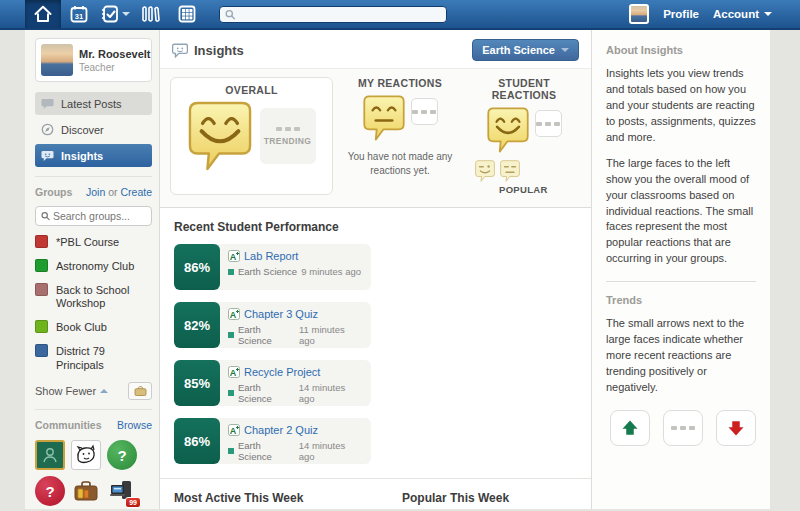 Image resolution: width=800 pixels, height=511 pixels. What do you see at coordinates (112, 192) in the screenshot?
I see `groups-or-label: or` at bounding box center [112, 192].